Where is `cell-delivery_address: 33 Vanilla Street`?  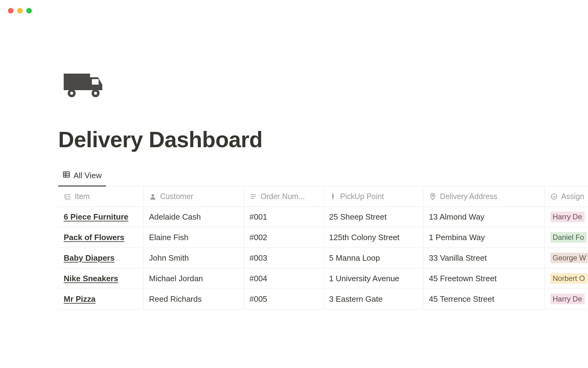
cell-delivery_address: 33 Vanilla Street is located at coordinates (484, 258).